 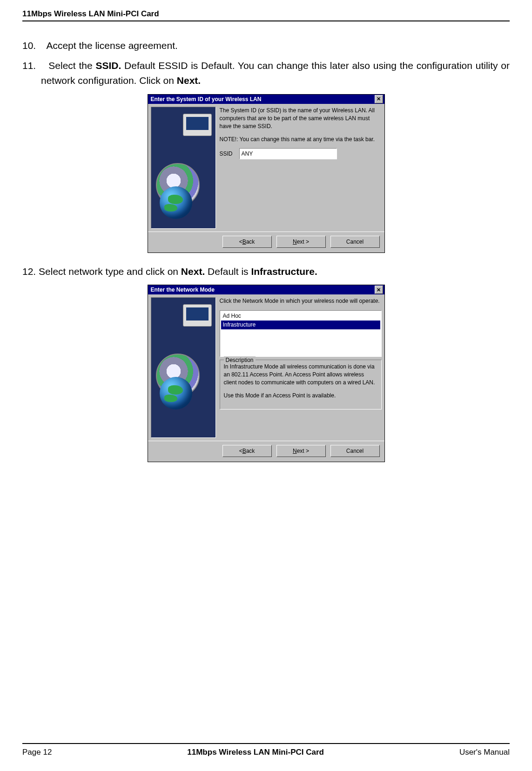 I want to click on step-12: 12. Select network type and click on Nex…, so click(x=266, y=272).